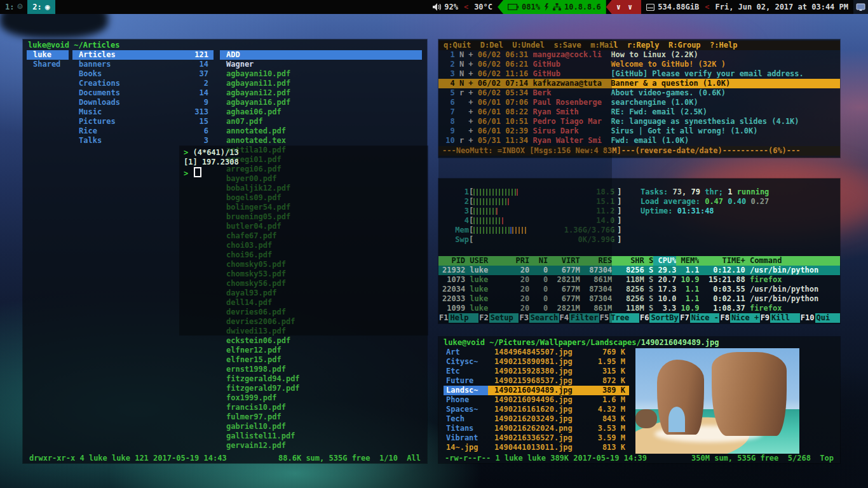 The width and height of the screenshot is (868, 488). What do you see at coordinates (639, 84) in the screenshot?
I see `message-row: 4 N + 06/02 07:14 kafkazwana@tuta Banner…` at bounding box center [639, 84].